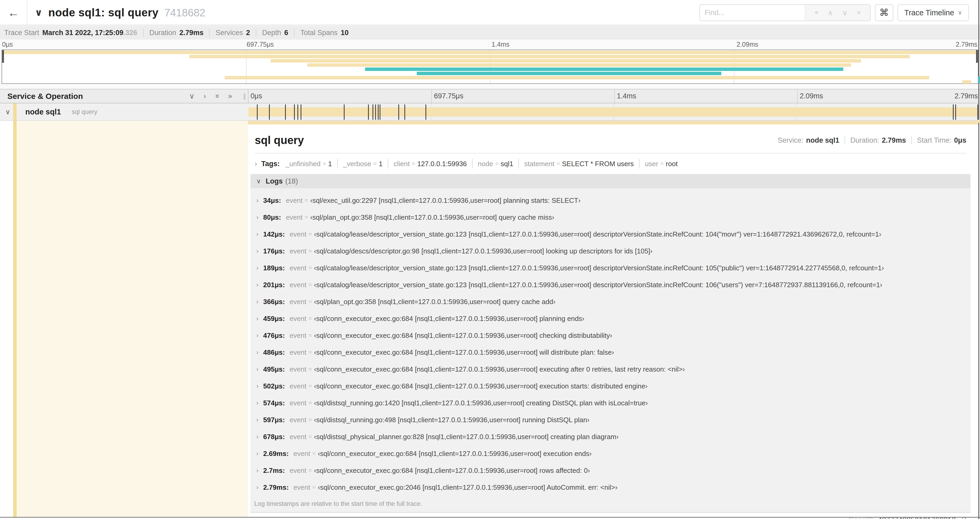 The width and height of the screenshot is (980, 519). What do you see at coordinates (245, 96) in the screenshot?
I see `column-resizer-handle: ∥` at bounding box center [245, 96].